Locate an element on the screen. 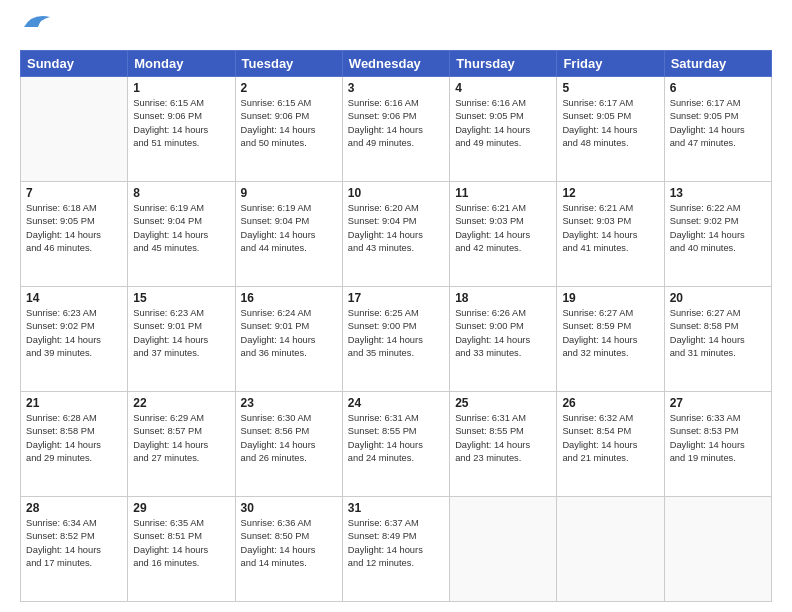 Image resolution: width=792 pixels, height=612 pixels. day-number: 21 is located at coordinates (74, 403).